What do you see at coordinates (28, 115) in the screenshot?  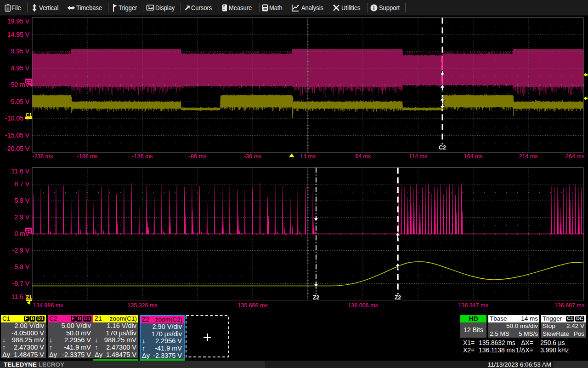 I see `svg-text: C1` at bounding box center [28, 115].